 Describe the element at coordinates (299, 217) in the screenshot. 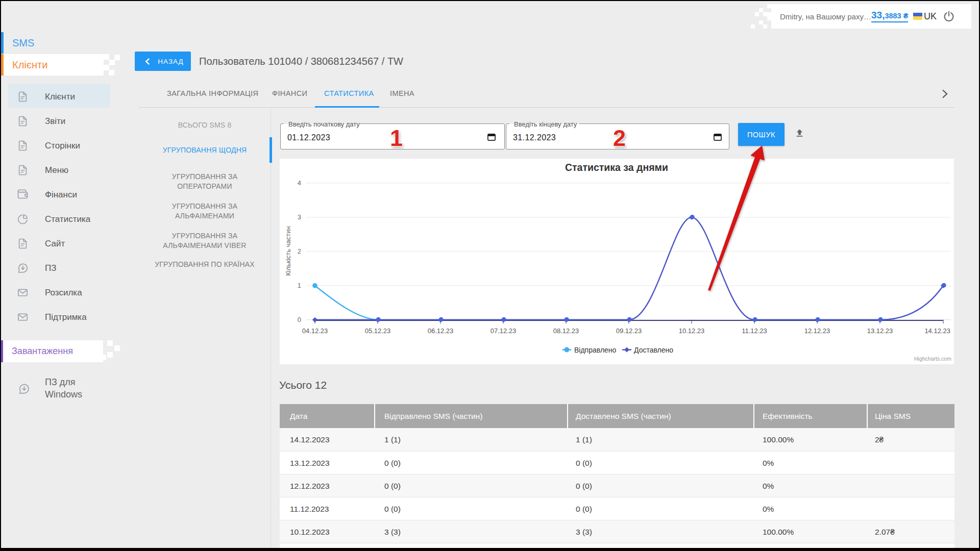

I see `svg-text: 3` at that location.